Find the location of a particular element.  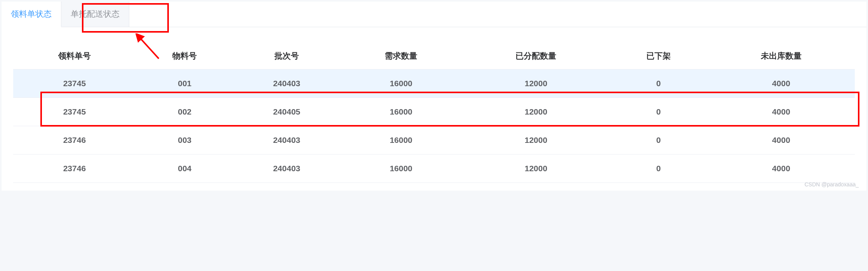

watermark-text: CSDN @paradoxaaa_ is located at coordinates (832, 184).